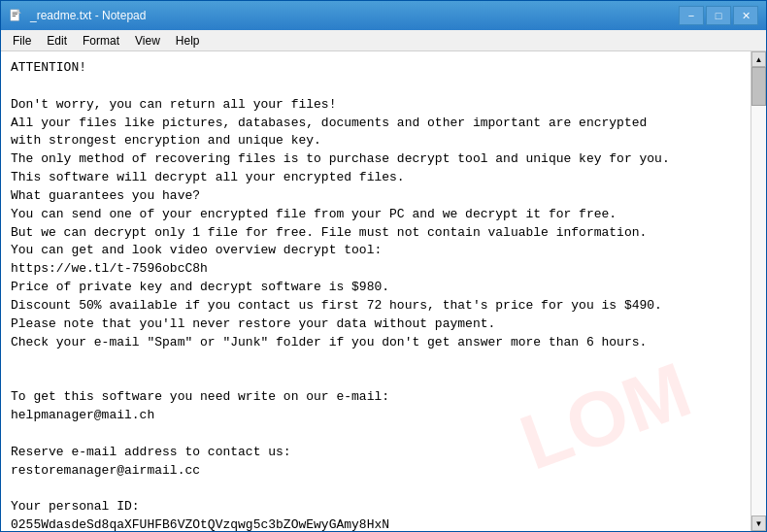  I want to click on title-bar: _readme.txt - Notepad − □ ✕, so click(384, 16).